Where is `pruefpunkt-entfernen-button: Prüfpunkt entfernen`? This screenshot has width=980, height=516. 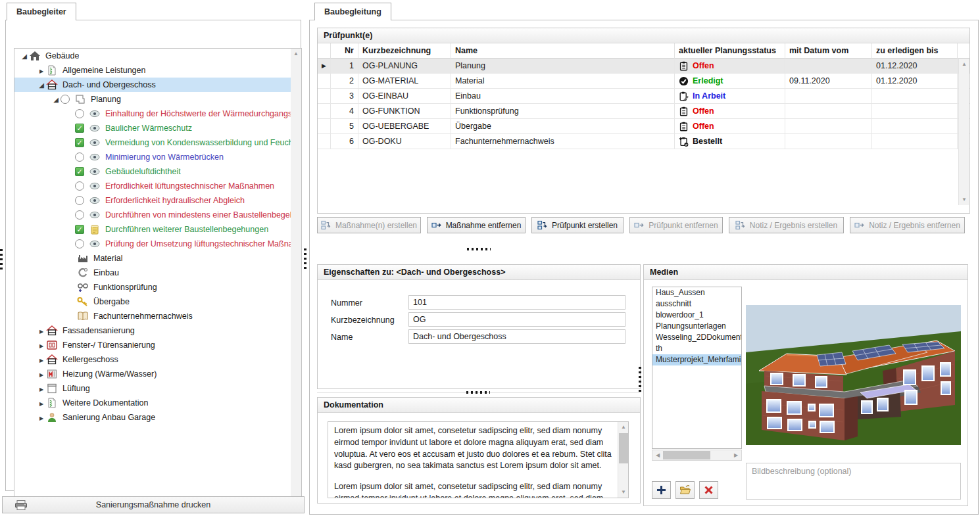
pruefpunkt-entfernen-button: Prüfpunkt entfernen is located at coordinates (676, 225).